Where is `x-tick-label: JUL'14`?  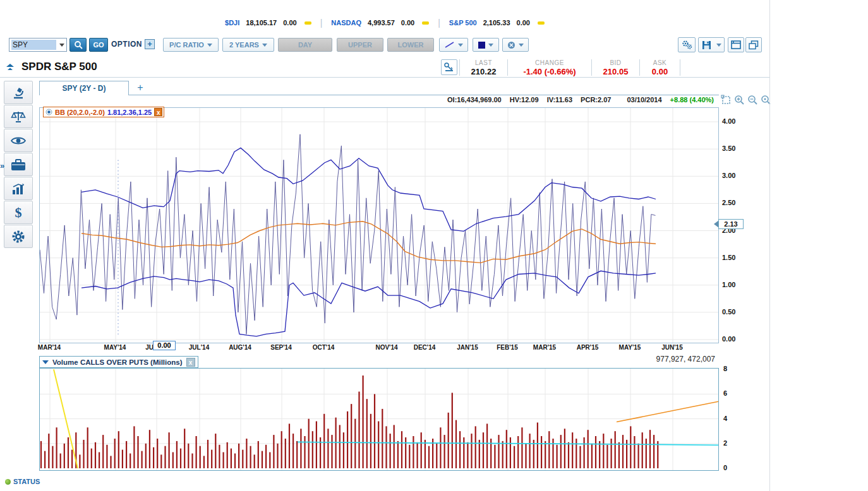
x-tick-label: JUL'14 is located at coordinates (199, 347).